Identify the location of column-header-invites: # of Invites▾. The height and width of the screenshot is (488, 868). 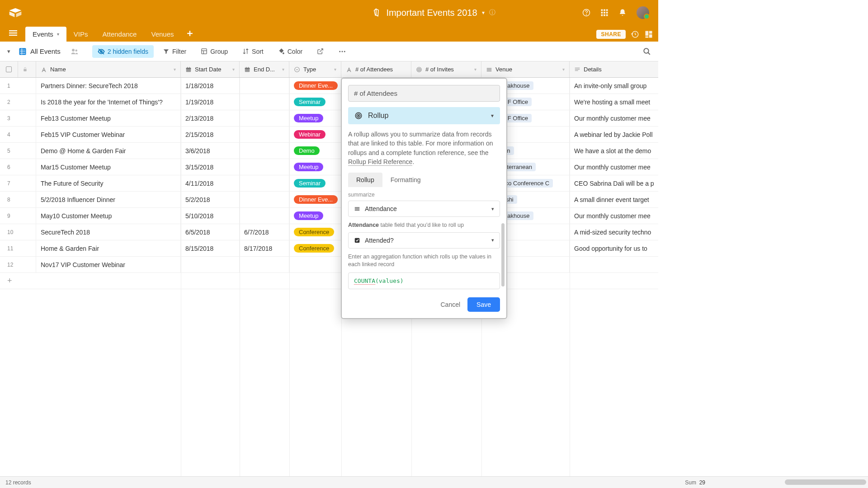
(447, 70).